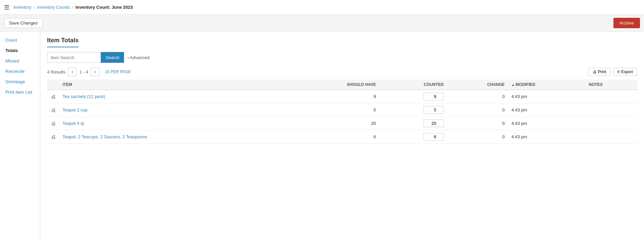 This screenshot has height=241, width=644. What do you see at coordinates (140, 58) in the screenshot?
I see `advanced-label: Advanced` at bounding box center [140, 58].